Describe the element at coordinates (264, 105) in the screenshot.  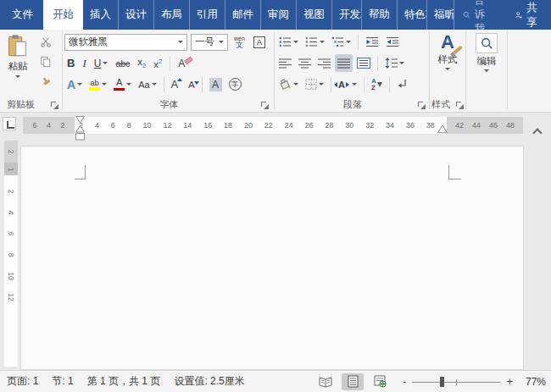
I see `font-dialog-launcher` at that location.